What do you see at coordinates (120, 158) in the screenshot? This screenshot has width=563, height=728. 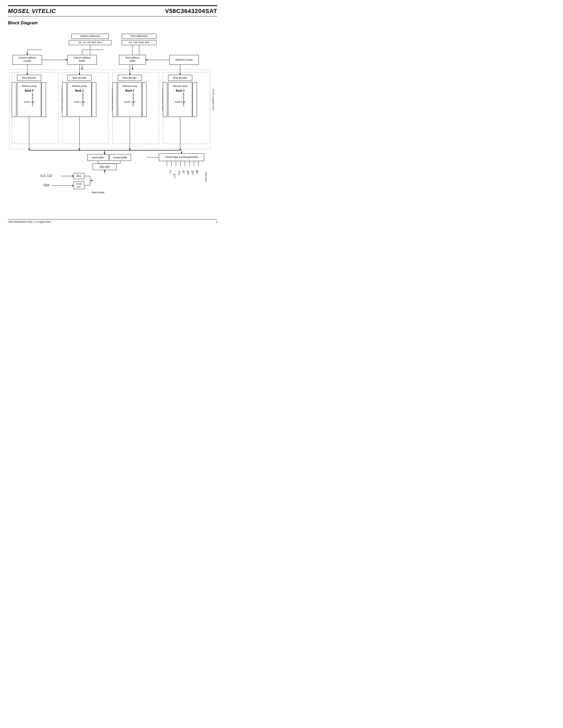 I see `svg-text: Output buffer` at bounding box center [120, 158].